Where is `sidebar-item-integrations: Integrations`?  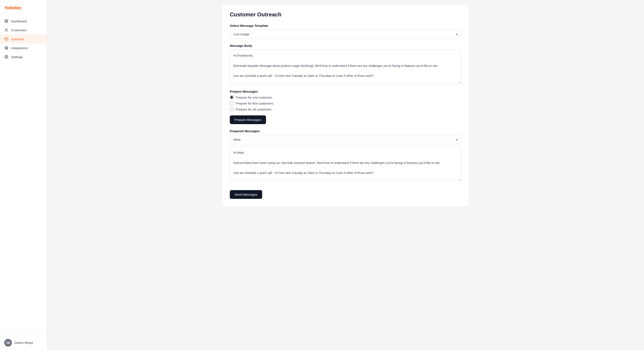
sidebar-item-integrations: Integrations is located at coordinates (24, 48).